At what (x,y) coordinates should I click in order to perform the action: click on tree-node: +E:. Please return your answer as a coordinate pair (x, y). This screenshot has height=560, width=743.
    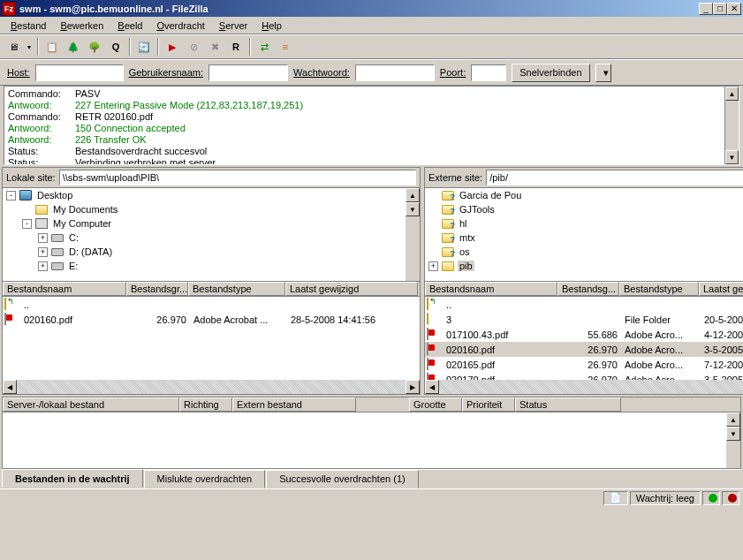
    Looking at the image, I should click on (211, 266).